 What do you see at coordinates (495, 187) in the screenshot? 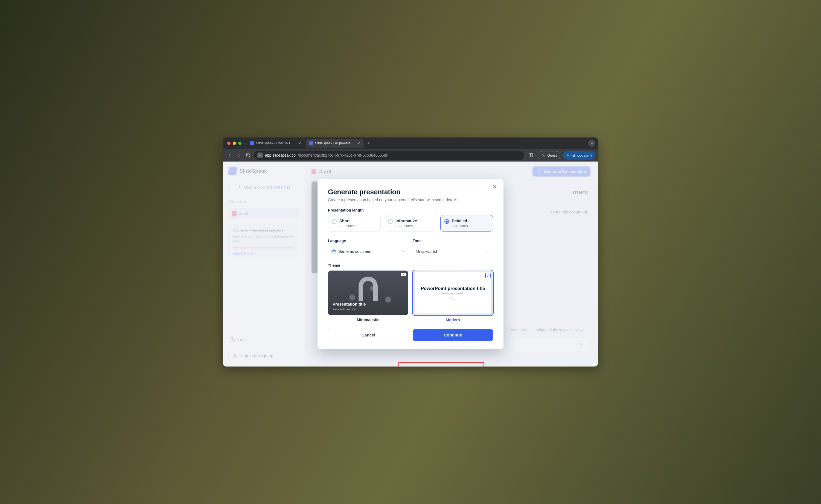
I see `close-modal-button: ✕` at bounding box center [495, 187].